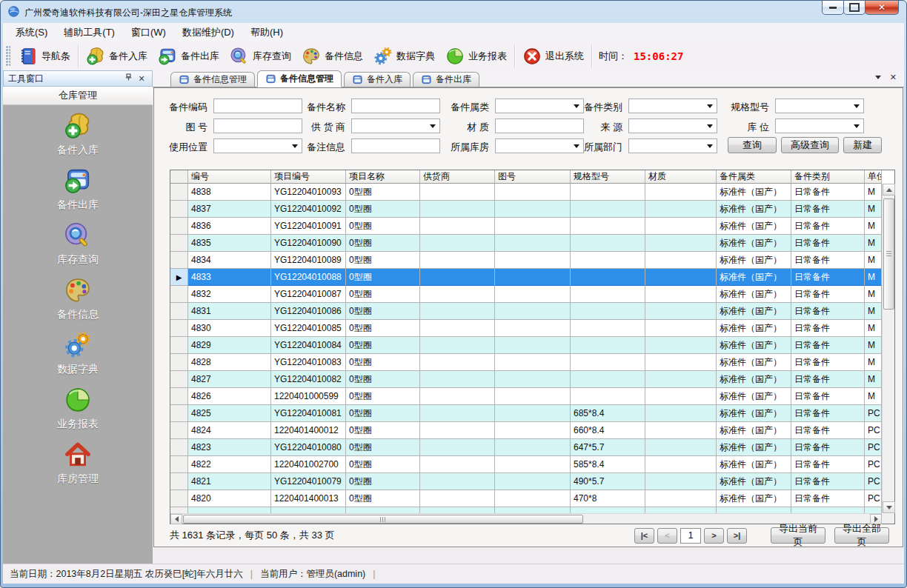  I want to click on toolbar-button: 备件出库, so click(188, 56).